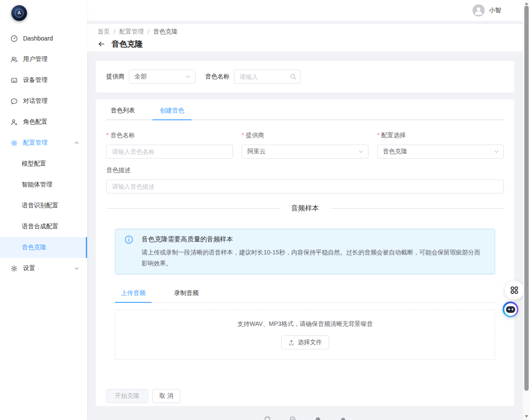 The height and width of the screenshot is (420, 530). What do you see at coordinates (115, 77) in the screenshot?
I see `provider-filter-label: 提供商` at bounding box center [115, 77].